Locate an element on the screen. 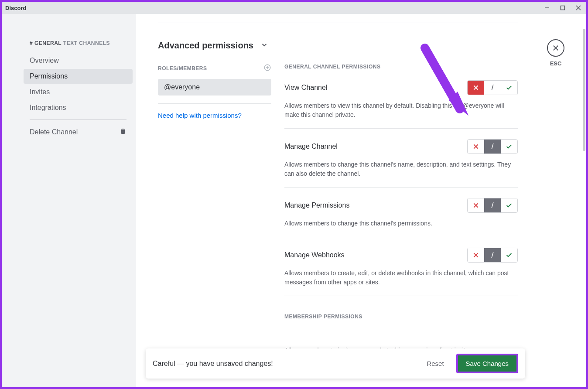 The width and height of the screenshot is (588, 389). perm-name: Manage Channel is located at coordinates (311, 147).